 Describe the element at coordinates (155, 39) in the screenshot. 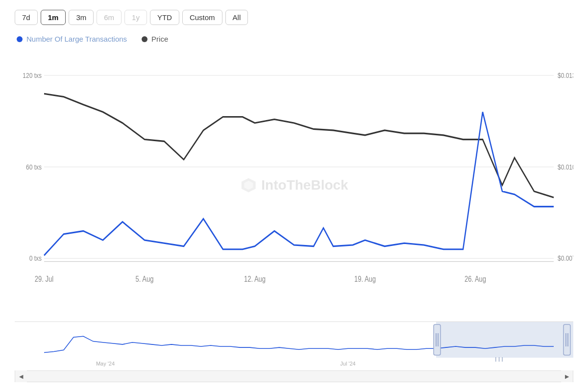

I see `legend-price: Price` at that location.